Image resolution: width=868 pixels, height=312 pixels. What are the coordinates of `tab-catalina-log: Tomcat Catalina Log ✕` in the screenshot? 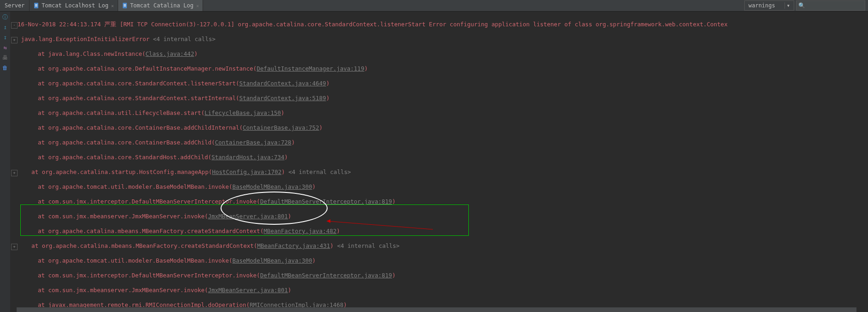 It's located at (161, 6).